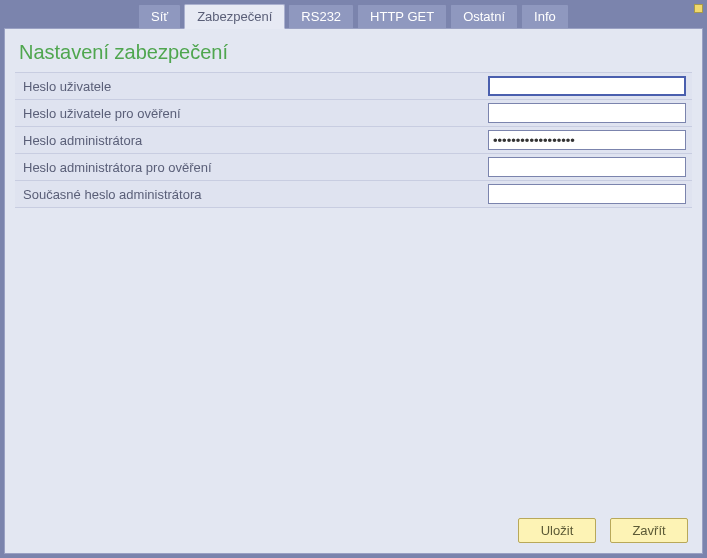 Image resolution: width=707 pixels, height=558 pixels. Describe the element at coordinates (698, 8) in the screenshot. I see `window-indicator` at that location.